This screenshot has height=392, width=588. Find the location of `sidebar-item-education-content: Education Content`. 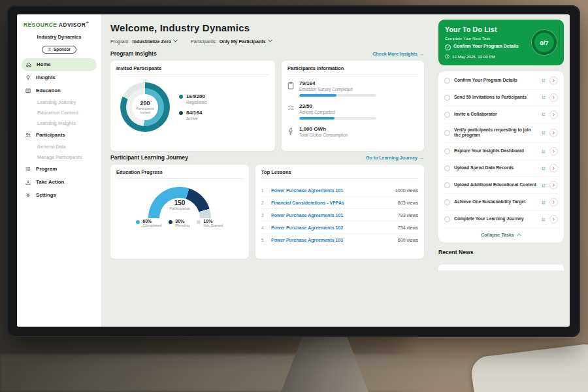

sidebar-item-education-content: Education Content is located at coordinates (59, 113).